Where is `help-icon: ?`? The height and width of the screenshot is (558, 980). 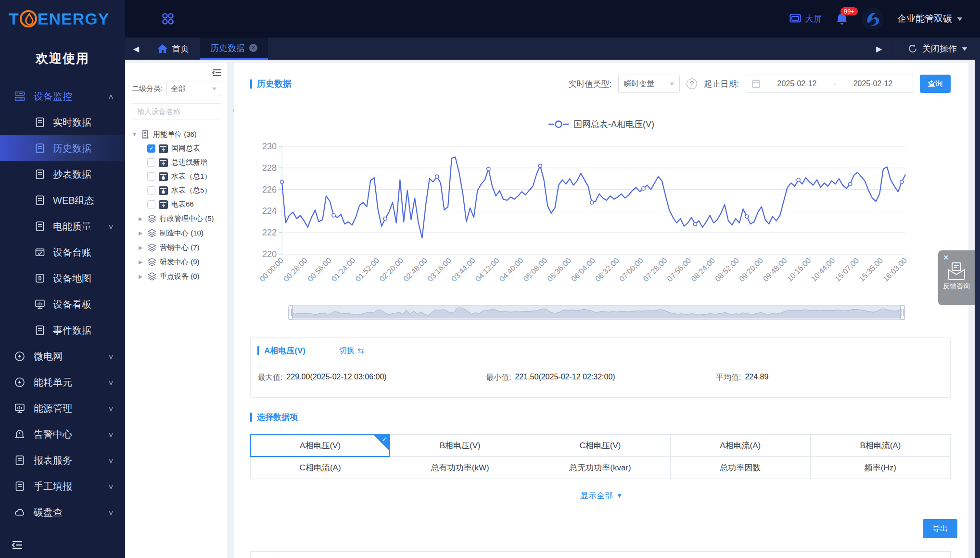
help-icon: ? is located at coordinates (692, 84).